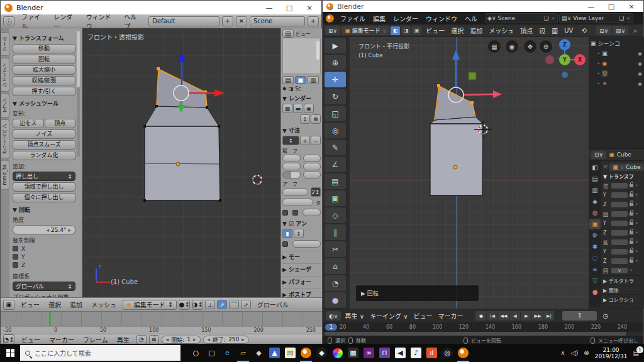  What do you see at coordinates (480, 315) in the screenshot?
I see `transport-button: ●` at bounding box center [480, 315].